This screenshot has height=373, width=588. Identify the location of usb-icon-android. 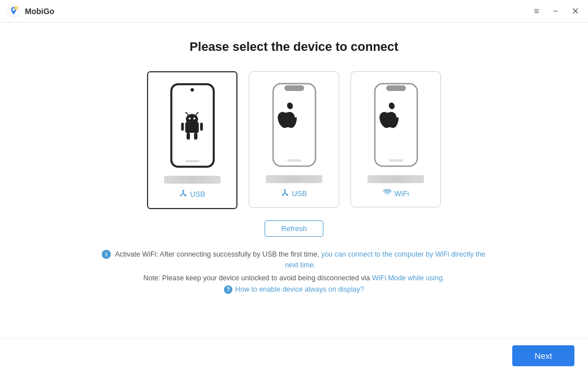
(183, 194).